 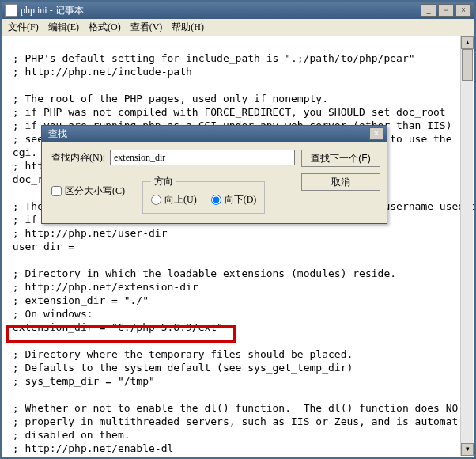 I want to click on find-label: 查找内容(N):, so click(x=78, y=158).